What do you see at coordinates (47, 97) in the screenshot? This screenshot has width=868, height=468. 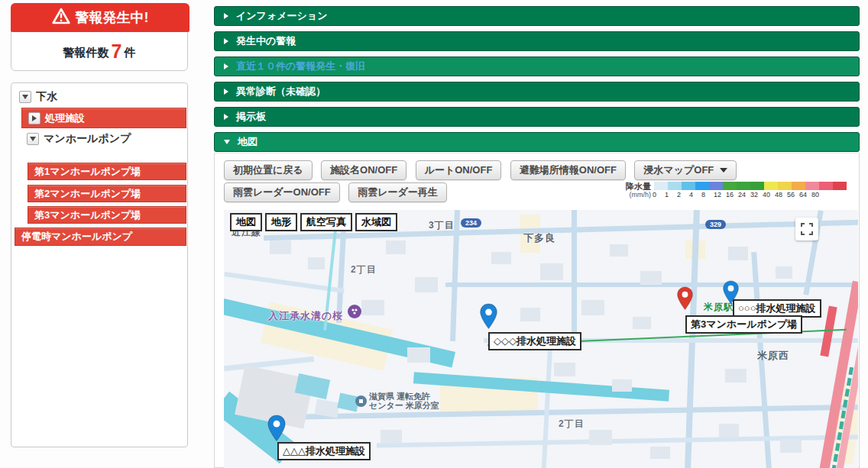 I see `tree-node-gesui-label: 下水` at bounding box center [47, 97].